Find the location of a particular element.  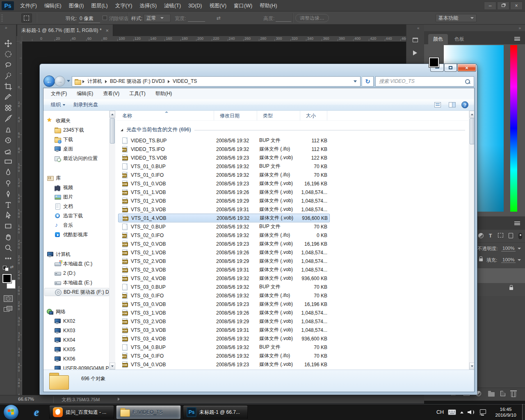

file-row: VTS_02_0.VOB2008/5/6 19:23媒体文件 (.vob)16,… is located at coordinates (224, 244).